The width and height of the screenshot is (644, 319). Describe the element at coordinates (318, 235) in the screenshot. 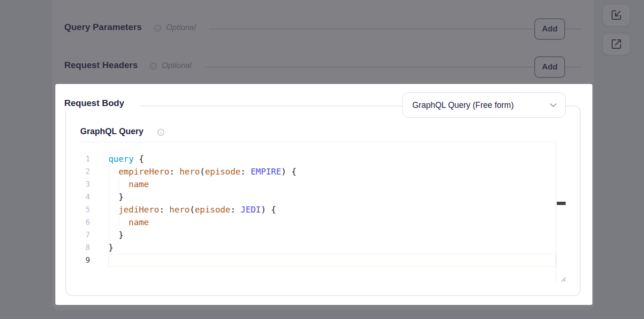

I see `code-line: 7 }` at that location.